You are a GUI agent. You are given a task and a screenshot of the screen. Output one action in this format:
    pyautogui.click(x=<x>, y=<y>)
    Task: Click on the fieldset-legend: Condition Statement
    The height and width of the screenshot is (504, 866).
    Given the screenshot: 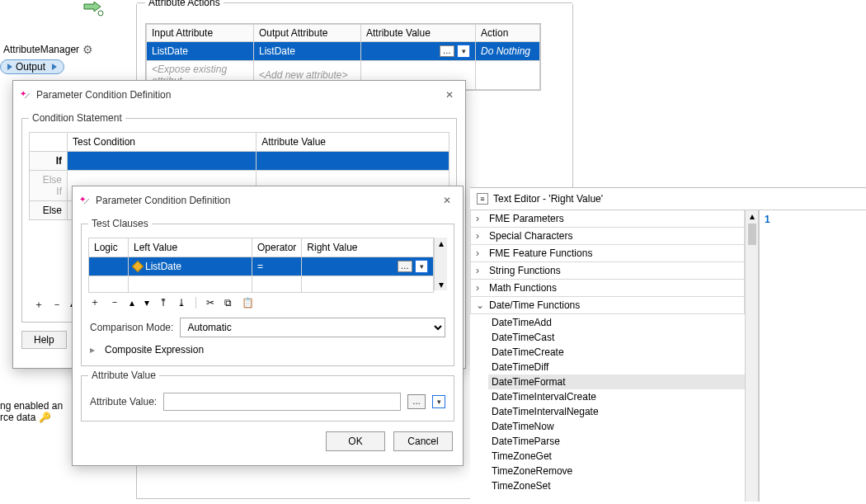 What is the action you would take?
    pyautogui.click(x=78, y=118)
    